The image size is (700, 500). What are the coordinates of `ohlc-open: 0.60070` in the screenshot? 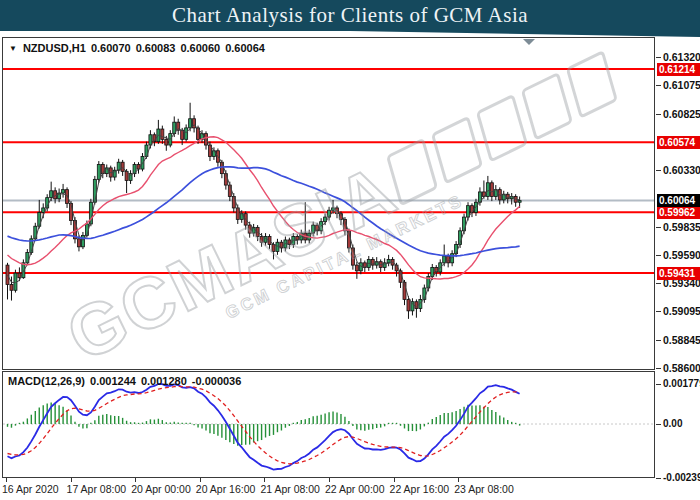 It's located at (111, 48).